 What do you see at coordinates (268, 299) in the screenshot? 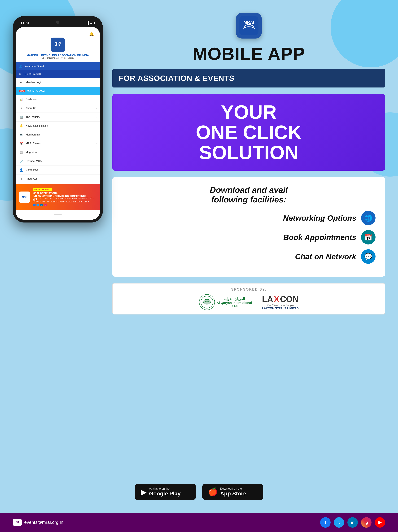
I see `laxcon-la: LA` at bounding box center [268, 299].